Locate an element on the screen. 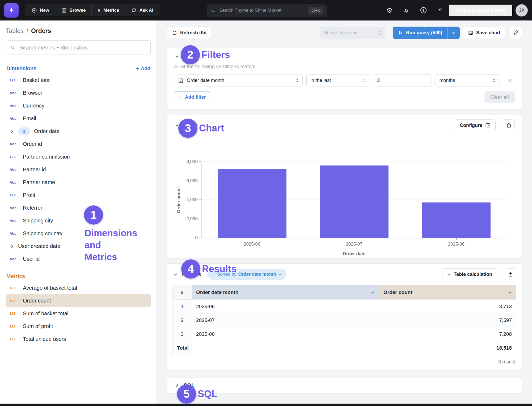 The image size is (532, 406). filter-value-input-group is located at coordinates (402, 80).